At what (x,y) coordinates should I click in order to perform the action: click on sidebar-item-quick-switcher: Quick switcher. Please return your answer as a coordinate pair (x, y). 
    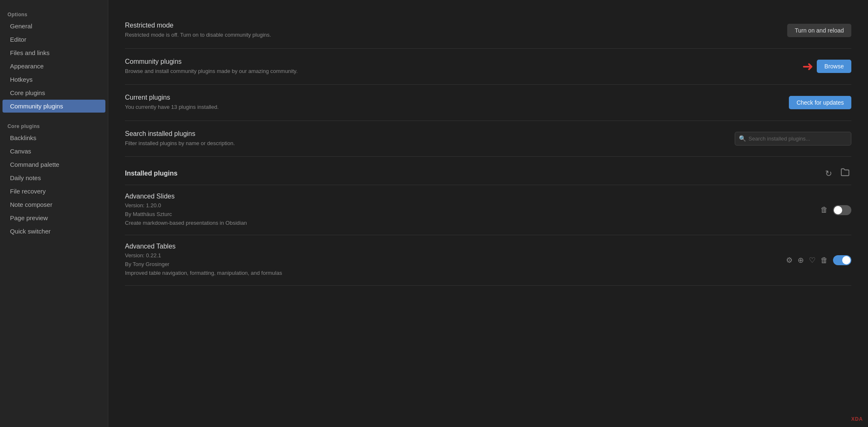
    Looking at the image, I should click on (54, 231).